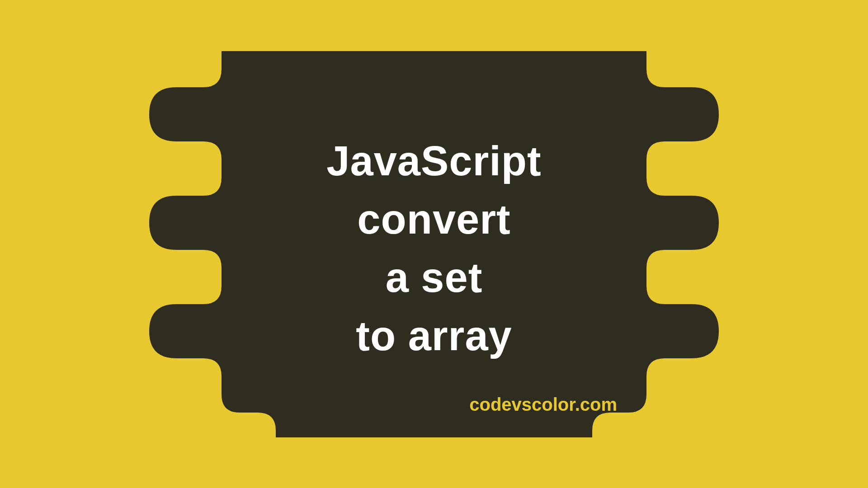 Image resolution: width=868 pixels, height=488 pixels. I want to click on title-line-2: convert, so click(434, 220).